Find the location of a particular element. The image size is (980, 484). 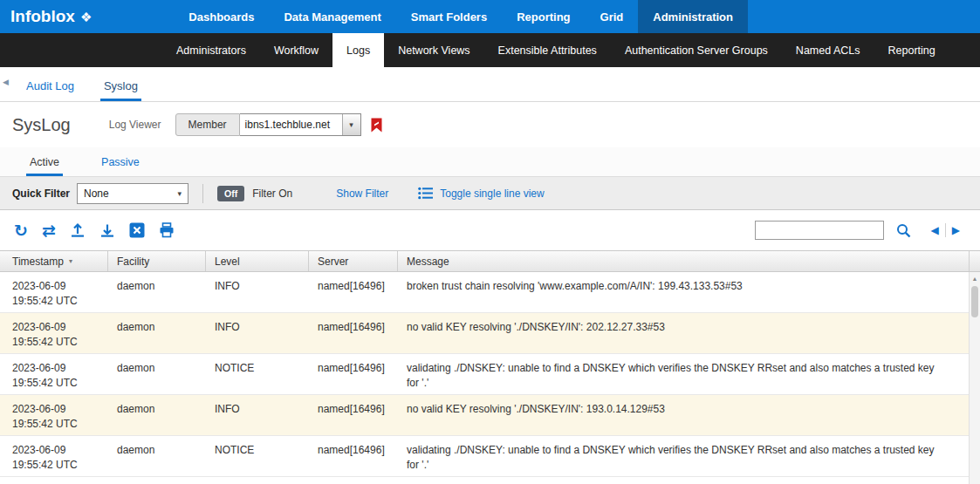

scroll-up-icon: ▲ is located at coordinates (975, 278).